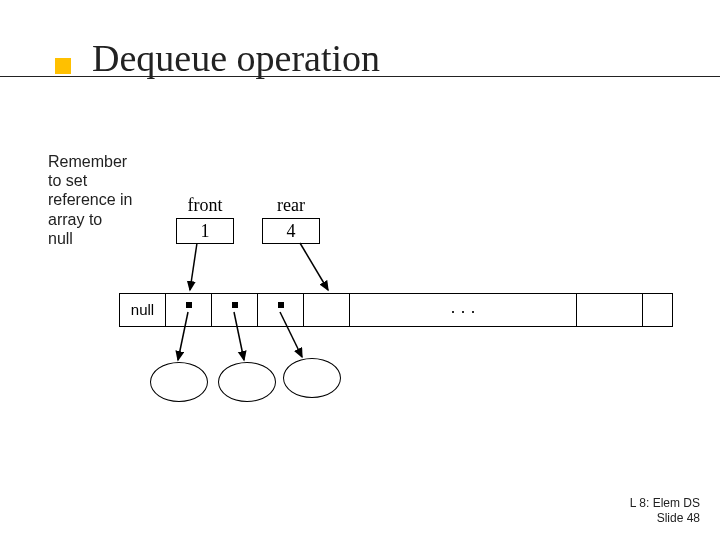 This screenshot has width=720, height=540. Describe the element at coordinates (108, 200) in the screenshot. I see `note-line: reference in` at that location.